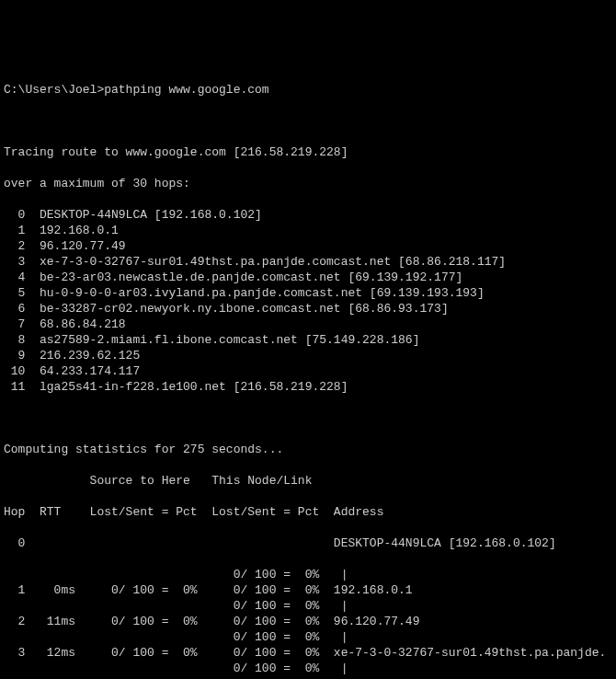  Describe the element at coordinates (308, 293) in the screenshot. I see `trace-hop-line: 5 hu-0-9-0-0-ar03.ivyland.pa.panjde.comc…` at that location.